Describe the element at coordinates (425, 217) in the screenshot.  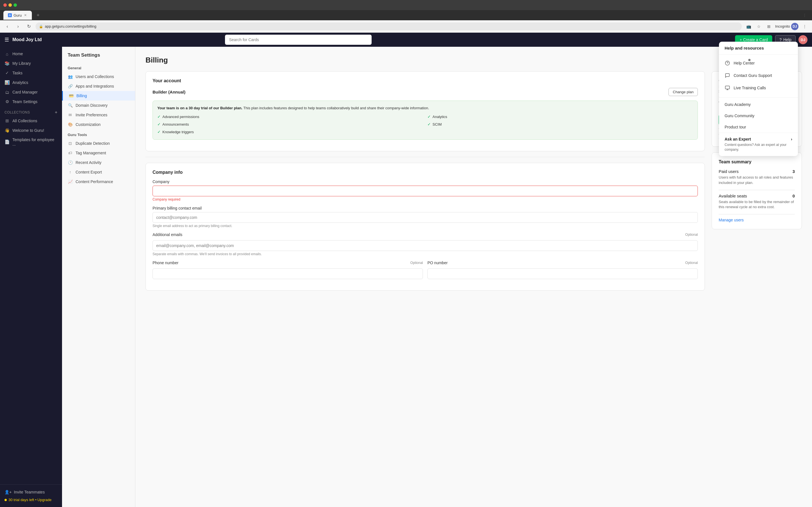
I see `billing-email-input` at that location.